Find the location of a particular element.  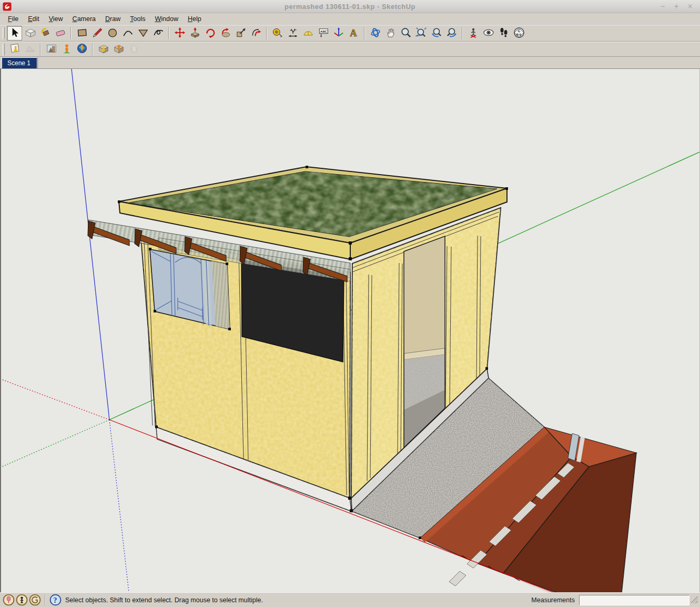

zoom-tool-button is located at coordinates (406, 33).